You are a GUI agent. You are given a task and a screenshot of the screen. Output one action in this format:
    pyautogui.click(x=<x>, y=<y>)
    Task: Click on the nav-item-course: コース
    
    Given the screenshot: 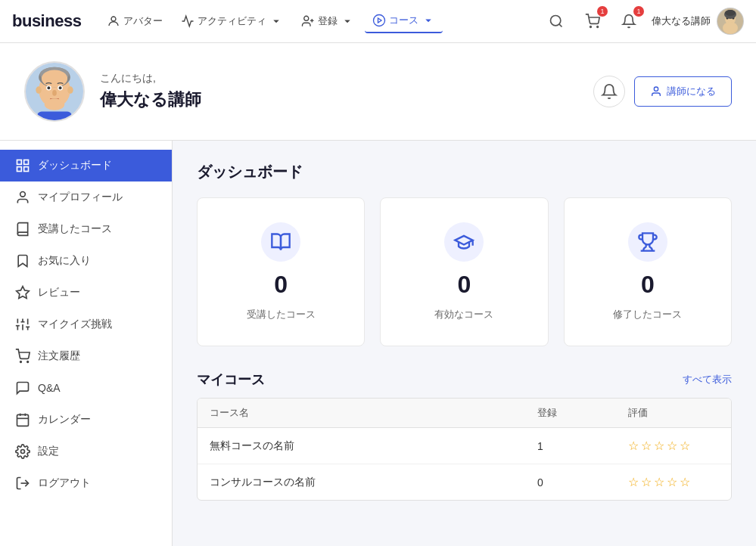 What is the action you would take?
    pyautogui.click(x=404, y=21)
    